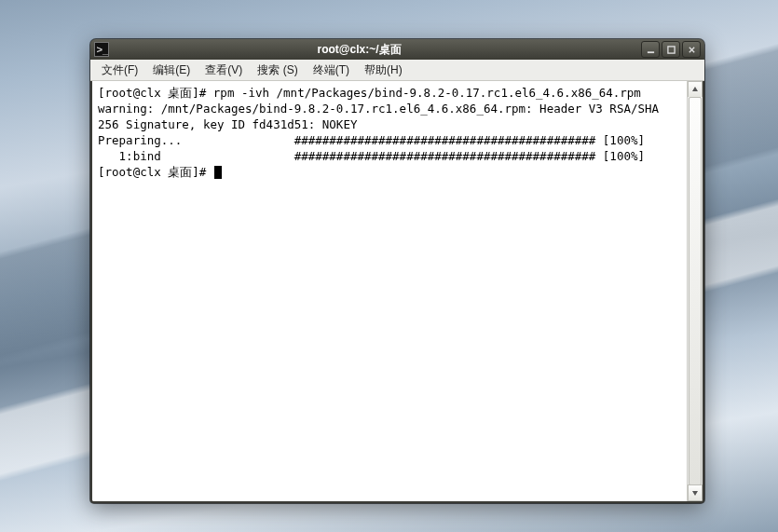 The image size is (778, 532). I want to click on terminal-prompt: [root@clx 桌面]#, so click(156, 171).